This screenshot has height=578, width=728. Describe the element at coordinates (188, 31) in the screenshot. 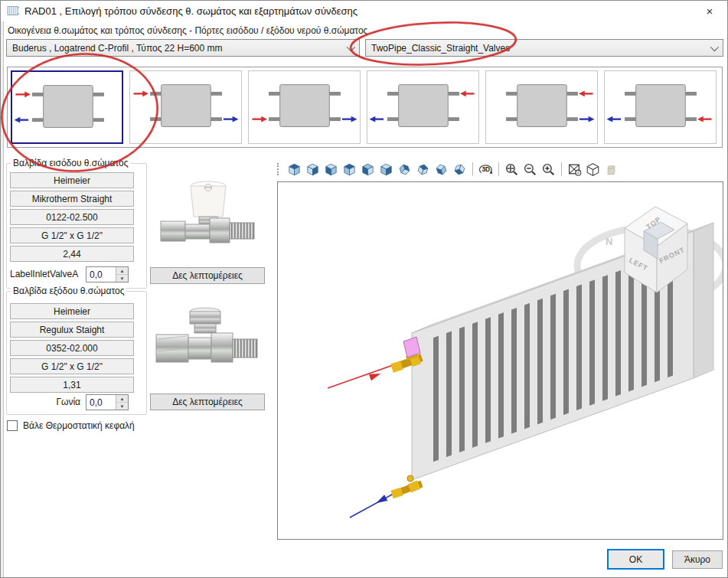

I see `family-connection-label: Οικογένεια θ.σωμάτος και τρόπος σύνδεσης…` at that location.